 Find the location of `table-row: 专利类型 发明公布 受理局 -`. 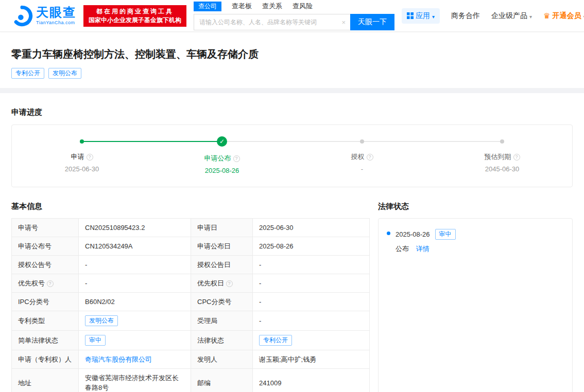

table-row: 专利类型 发明公布 受理局 - is located at coordinates (191, 321).